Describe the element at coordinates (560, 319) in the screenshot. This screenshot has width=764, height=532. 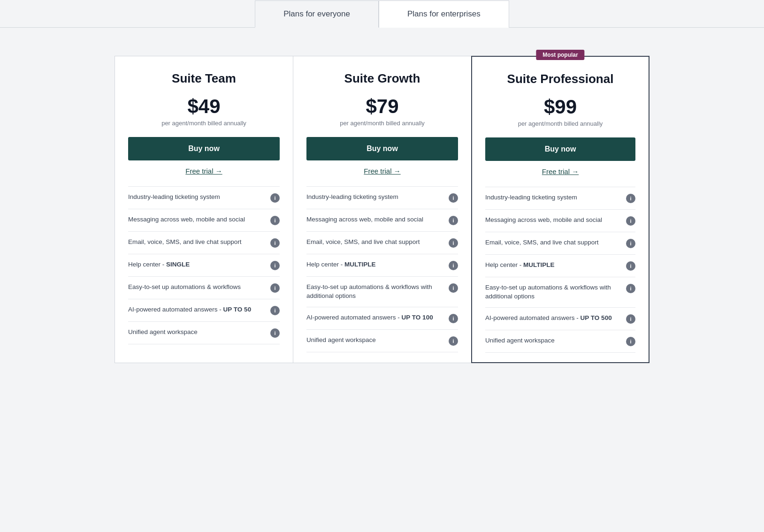
I see `feature-row: AI-powered automated answers - UP TO 500…` at that location.